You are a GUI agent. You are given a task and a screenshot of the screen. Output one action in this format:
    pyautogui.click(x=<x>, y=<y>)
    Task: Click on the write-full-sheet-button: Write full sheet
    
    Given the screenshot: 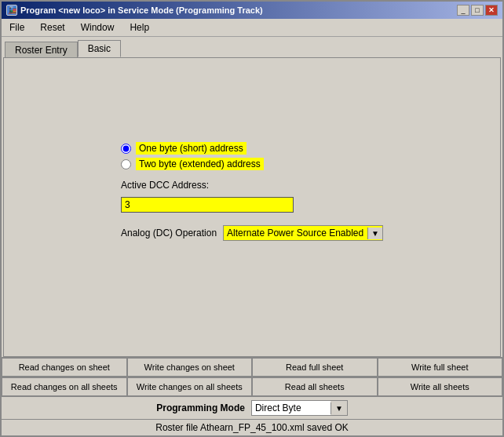 What is the action you would take?
    pyautogui.click(x=440, y=367)
    